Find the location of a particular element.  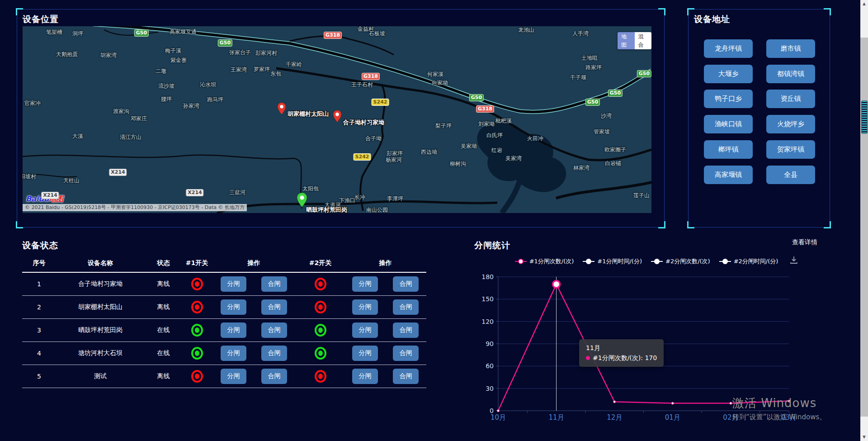

legend-item: #1分闸次数/(次) is located at coordinates (544, 261).